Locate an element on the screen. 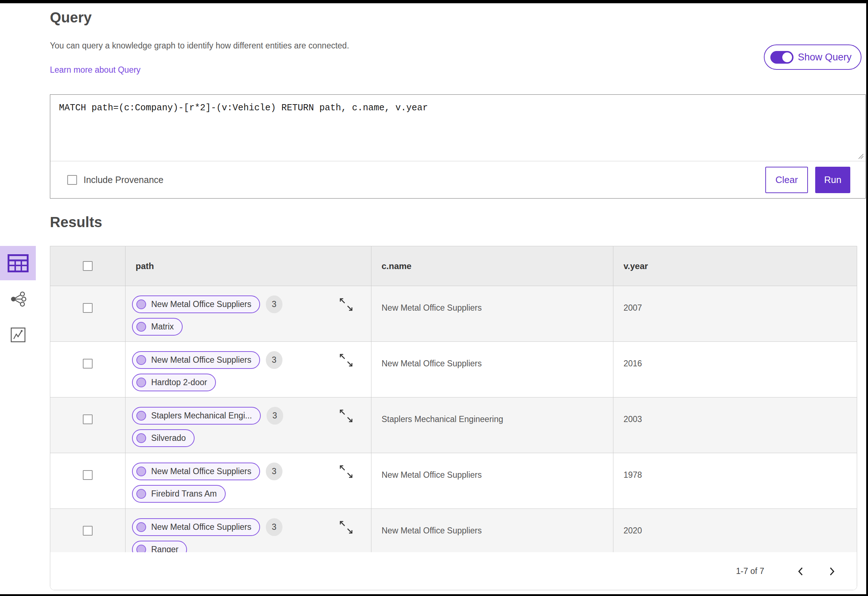 The image size is (868, 596). window-top-edge is located at coordinates (434, 1).